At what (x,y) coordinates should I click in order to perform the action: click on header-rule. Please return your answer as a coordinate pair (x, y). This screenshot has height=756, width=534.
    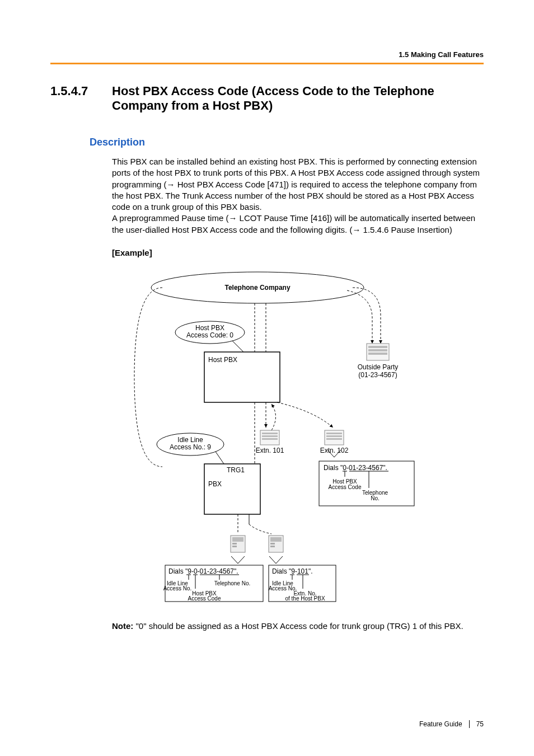
    Looking at the image, I should click on (267, 64).